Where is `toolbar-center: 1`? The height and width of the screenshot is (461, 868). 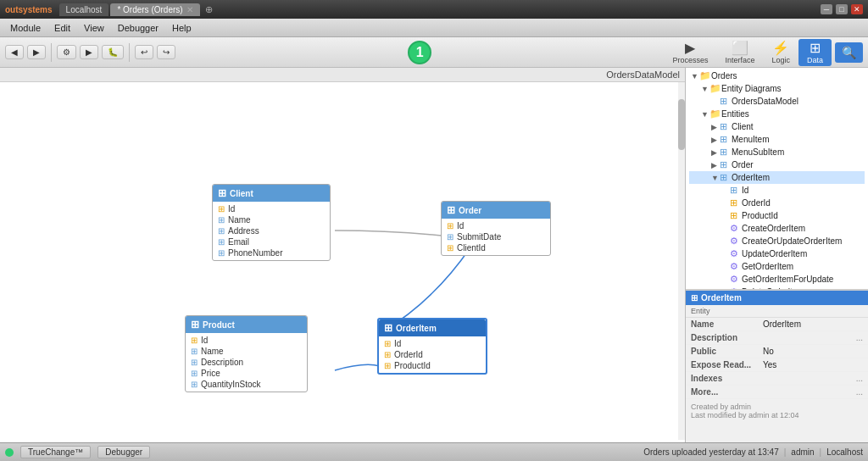 toolbar-center: 1 is located at coordinates (420, 53).